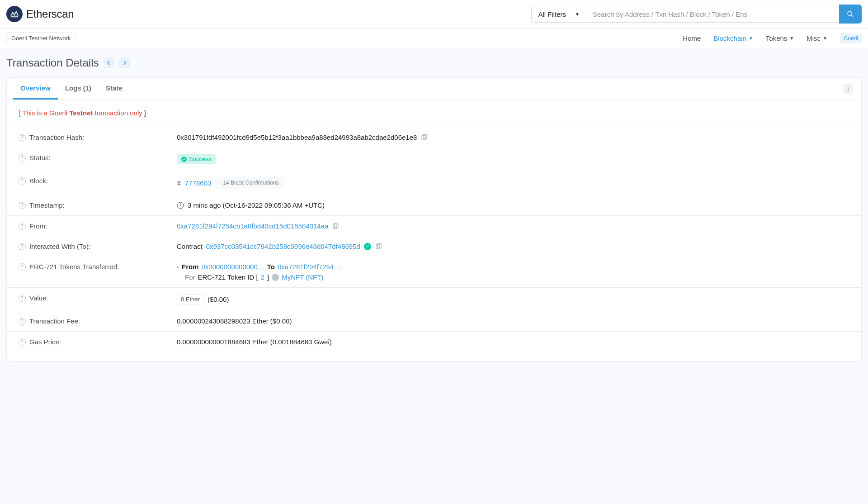 The image size is (868, 504). I want to click on tab-more-button: ⋮, so click(848, 89).